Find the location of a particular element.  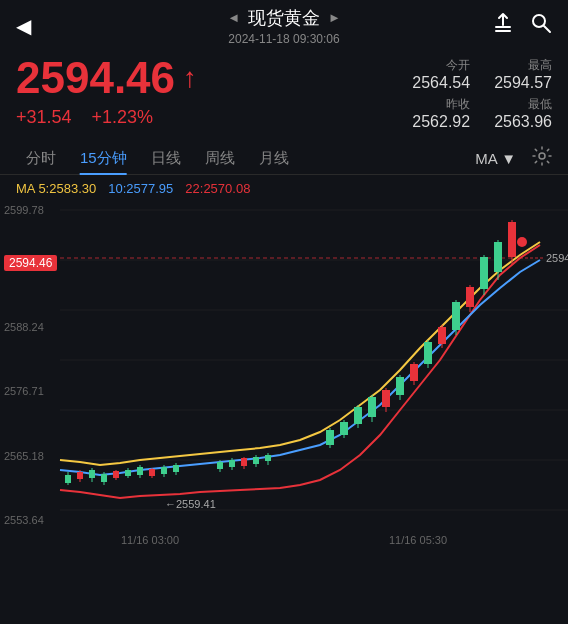

current-price-label: 2594.46 is located at coordinates (30, 263).